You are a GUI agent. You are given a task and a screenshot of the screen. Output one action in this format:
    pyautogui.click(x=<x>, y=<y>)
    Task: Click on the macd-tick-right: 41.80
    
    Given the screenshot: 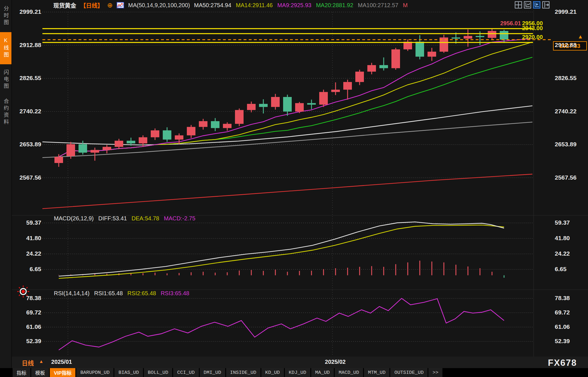 What is the action you would take?
    pyautogui.click(x=562, y=238)
    